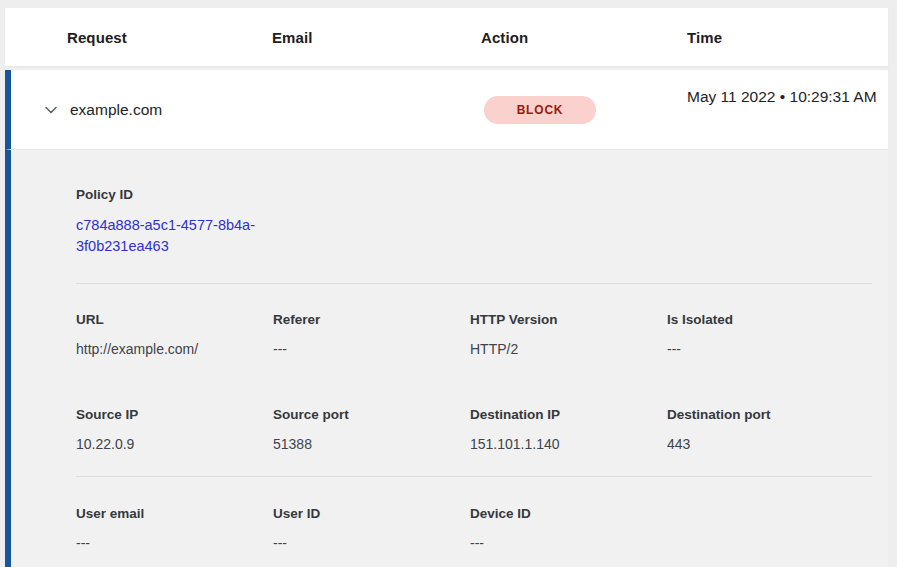  What do you see at coordinates (474, 222) in the screenshot?
I see `policy-id-field: Policy ID c784a888-a5c1-4577-8b4a-3f0b23…` at bounding box center [474, 222].